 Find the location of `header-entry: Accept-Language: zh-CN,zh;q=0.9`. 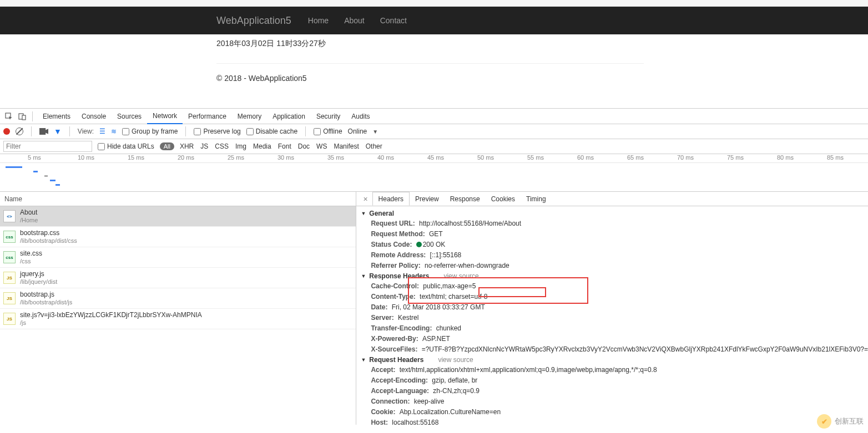

header-entry: Accept-Language: zh-CN,zh;q=0.9 is located at coordinates (612, 391).